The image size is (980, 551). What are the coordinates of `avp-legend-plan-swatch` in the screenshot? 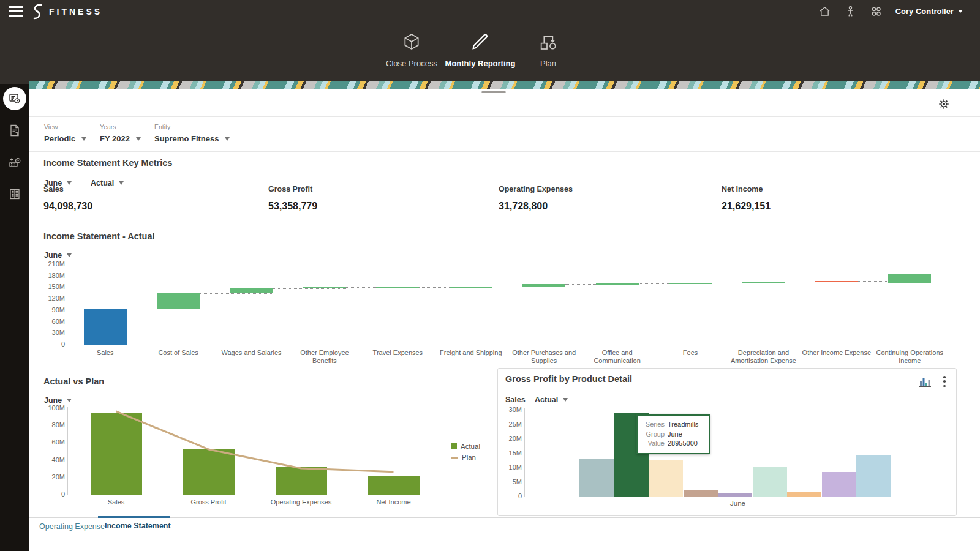 It's located at (454, 458).